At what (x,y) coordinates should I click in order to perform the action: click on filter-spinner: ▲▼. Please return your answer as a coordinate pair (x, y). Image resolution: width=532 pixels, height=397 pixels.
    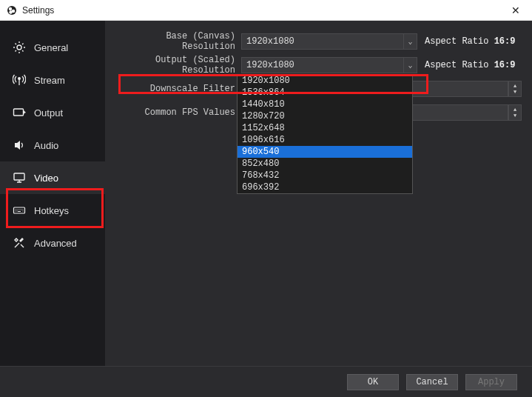
    Looking at the image, I should click on (515, 89).